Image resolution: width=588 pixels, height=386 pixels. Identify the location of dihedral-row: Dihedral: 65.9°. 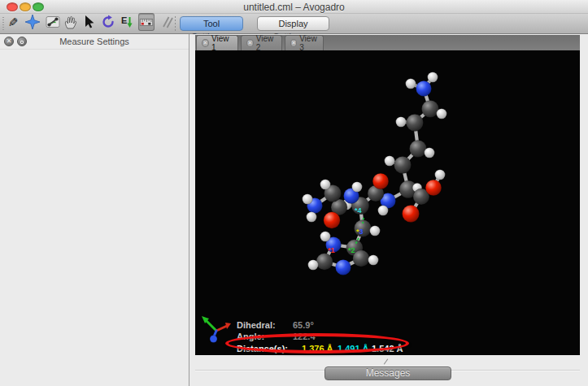
(387, 325).